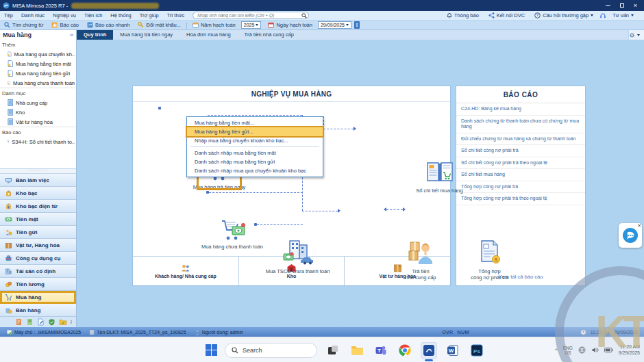  Describe the element at coordinates (30, 322) in the screenshot. I see `note-icon` at that location.